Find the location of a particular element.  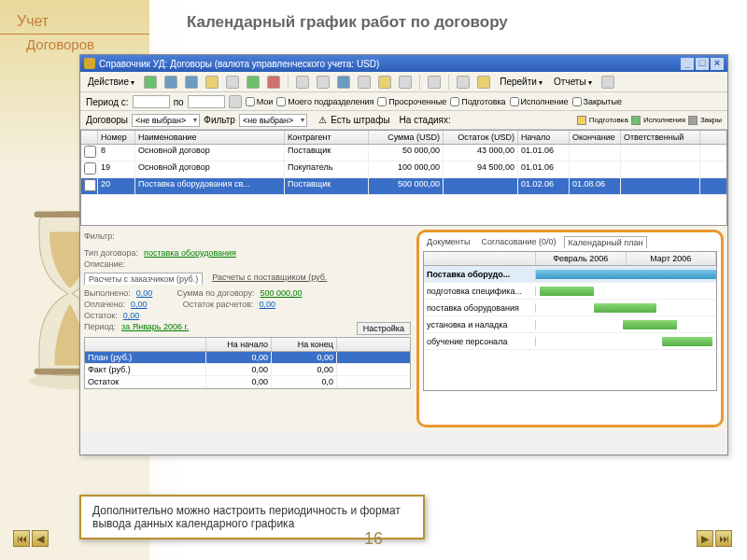

calendar-plan-panel: Документы Согласование (0/0) Календарный… is located at coordinates (570, 329).